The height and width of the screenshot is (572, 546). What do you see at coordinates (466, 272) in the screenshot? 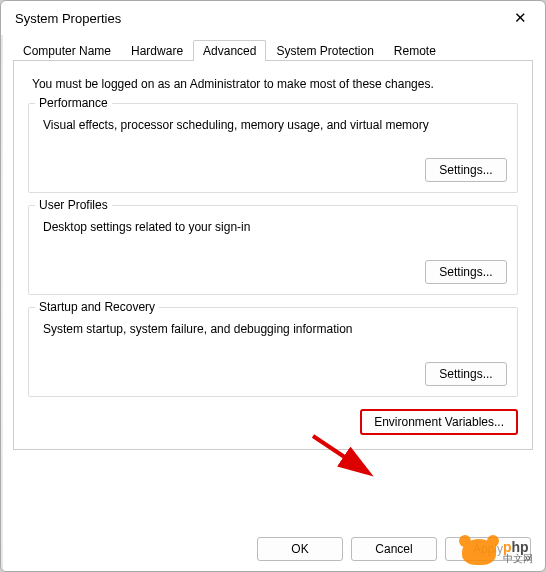
I see `settings-button-user-profiles: Settings...` at bounding box center [466, 272].